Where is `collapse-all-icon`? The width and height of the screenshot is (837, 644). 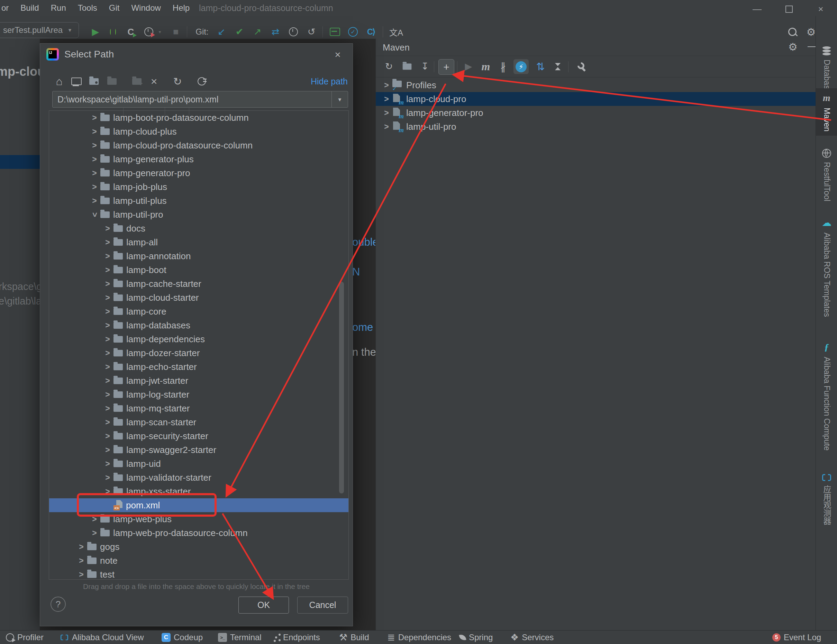 collapse-all-icon is located at coordinates (558, 66).